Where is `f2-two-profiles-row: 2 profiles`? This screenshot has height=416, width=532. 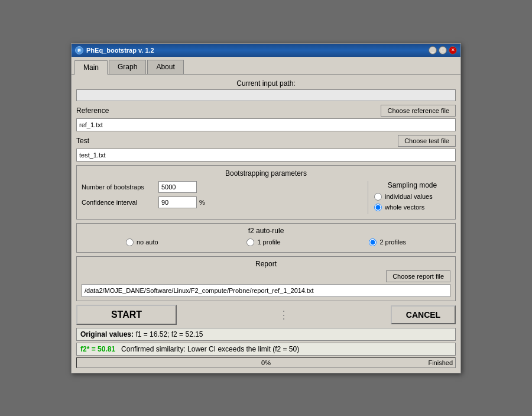 f2-two-profiles-row: 2 profiles is located at coordinates (388, 243).